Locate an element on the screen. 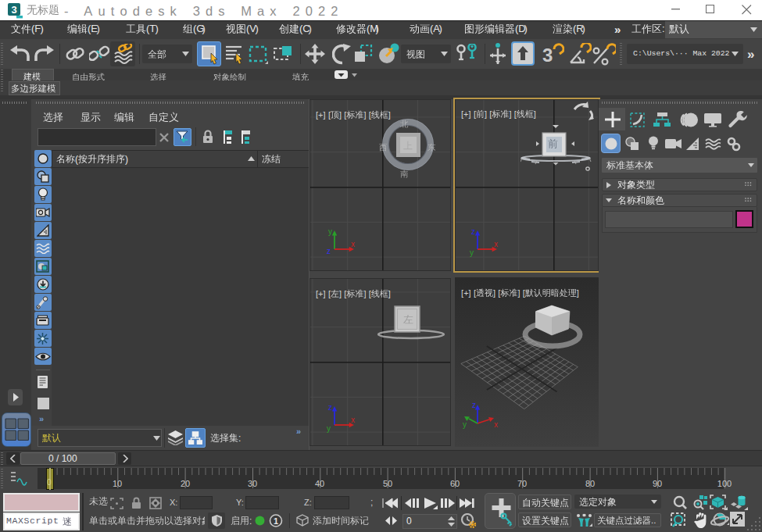 The width and height of the screenshot is (762, 532). svg-text: 90 is located at coordinates (657, 484).